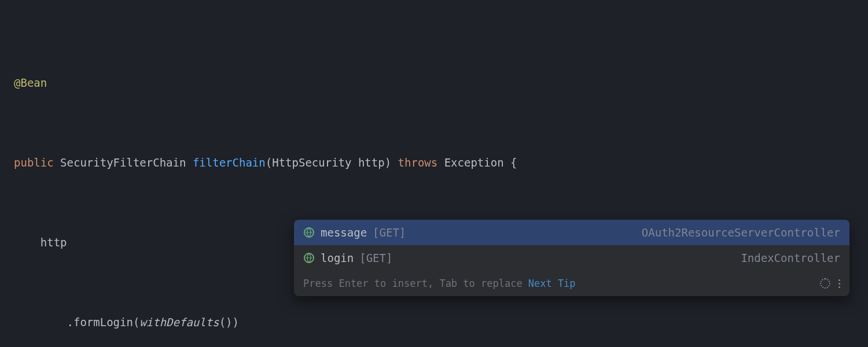 This screenshot has height=347, width=868. What do you see at coordinates (229, 163) in the screenshot?
I see `method-name: filterChain` at bounding box center [229, 163].